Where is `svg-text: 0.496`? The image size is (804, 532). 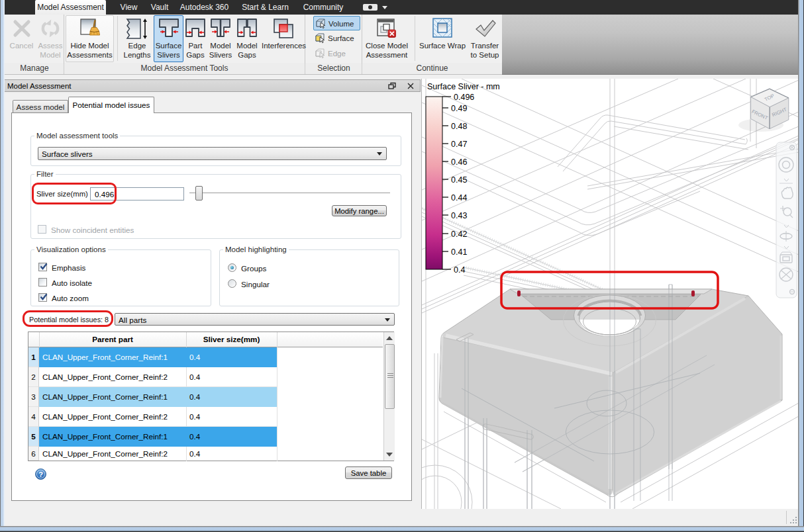
svg-text: 0.496 is located at coordinates (464, 97).